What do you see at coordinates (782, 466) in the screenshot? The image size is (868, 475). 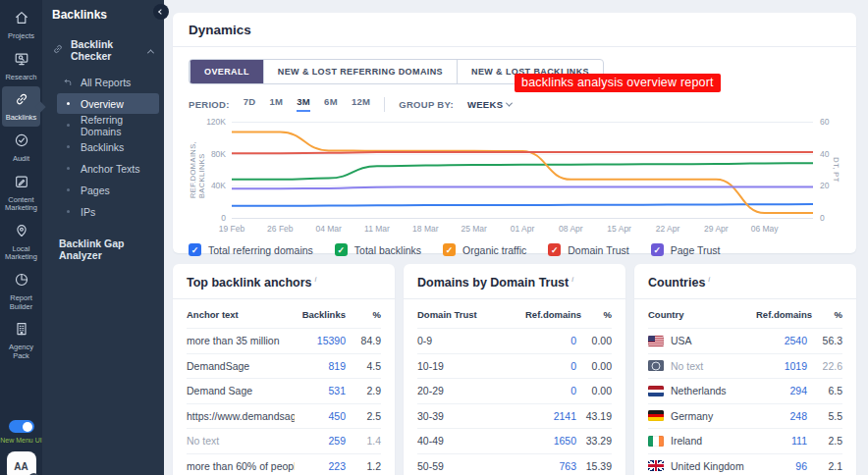 I see `refdomains-count-link: 96` at bounding box center [782, 466].